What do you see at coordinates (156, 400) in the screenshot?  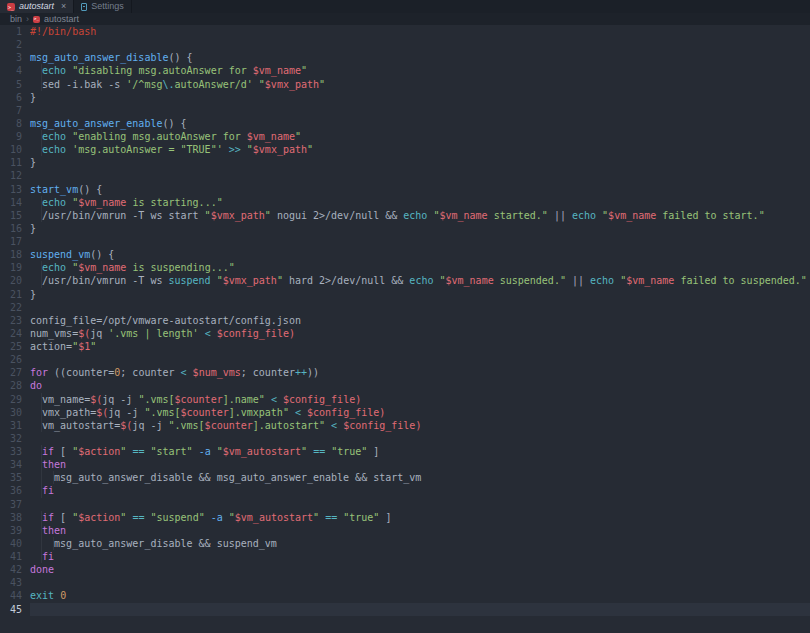 I see `code-token: ".vms[` at bounding box center [156, 400].